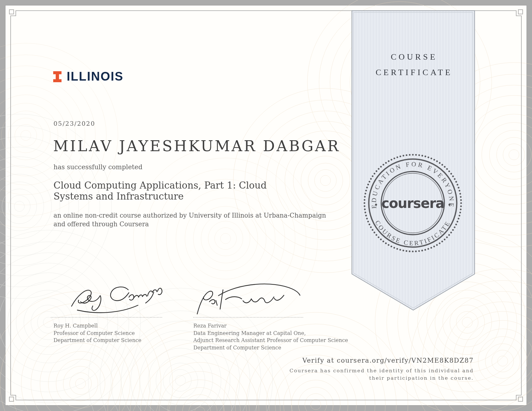  I want to click on confirmation-line1: Coursera has confirmed the identity of t…, so click(382, 371).